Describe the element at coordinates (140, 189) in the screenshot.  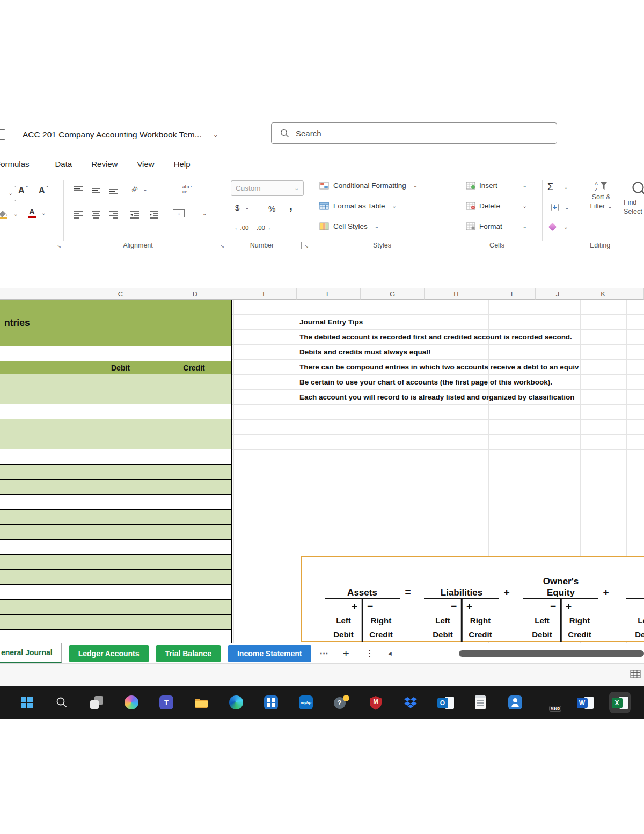
I see `orientation-button: ab ⌄` at that location.